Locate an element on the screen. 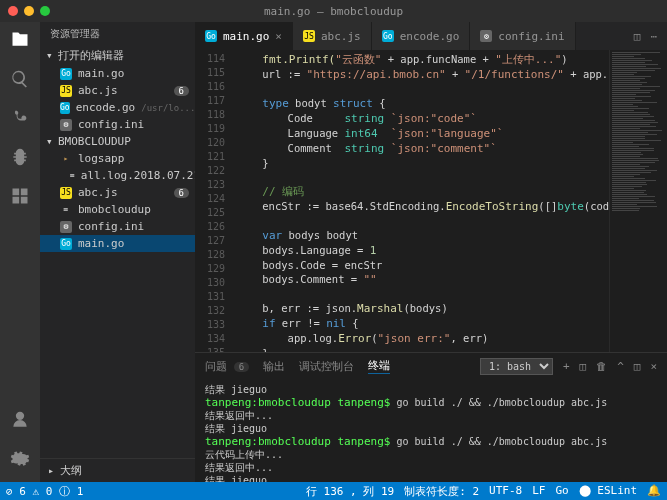 The image size is (667, 500). status-bar: ⊘ 6 ⚠ 0 ⓘ 1 行 136 , 列 19 制表符长度: 2 UTF-8 … is located at coordinates (334, 491).